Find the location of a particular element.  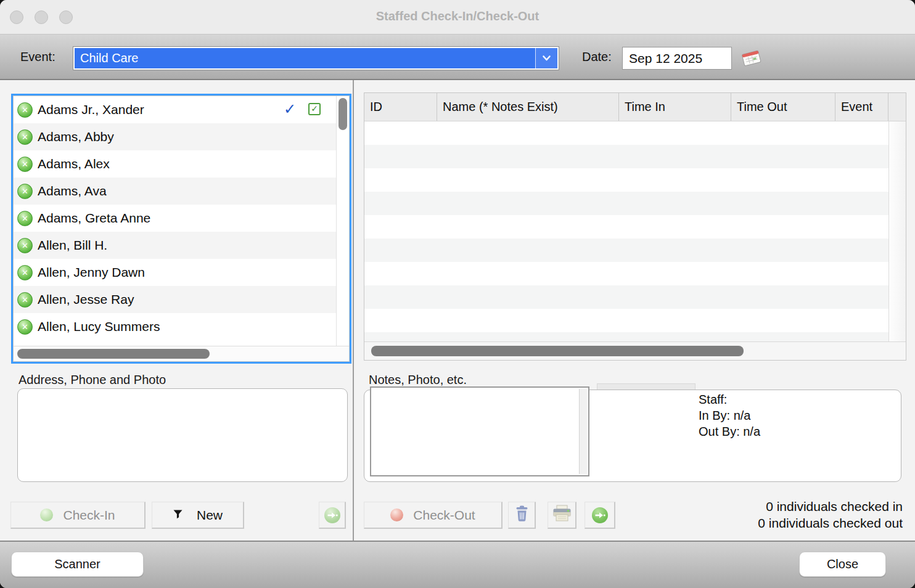

column-header: Time Out is located at coordinates (783, 107).